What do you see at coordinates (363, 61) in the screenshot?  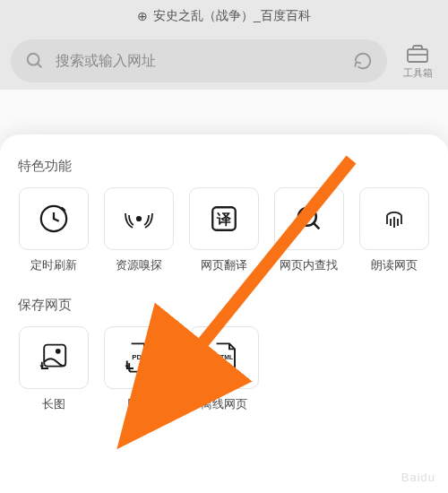 I see `refresh-icon` at bounding box center [363, 61].